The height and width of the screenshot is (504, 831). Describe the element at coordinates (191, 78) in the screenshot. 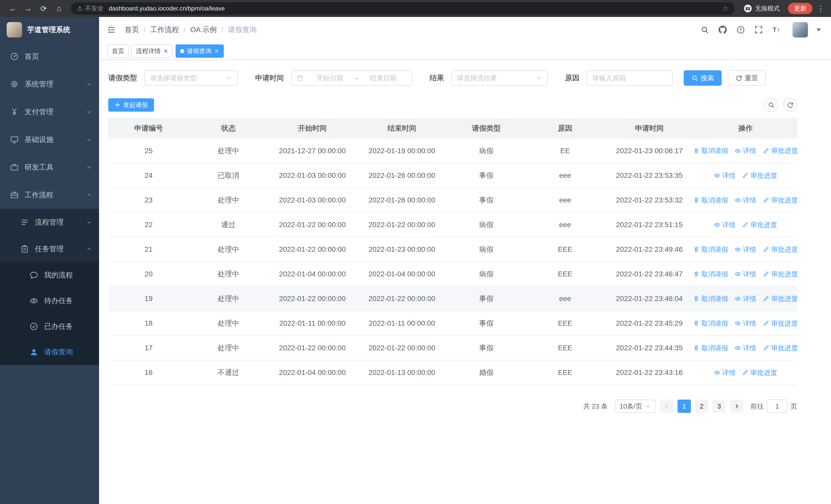

I see `leave-type-select: 请选择请假类型` at that location.